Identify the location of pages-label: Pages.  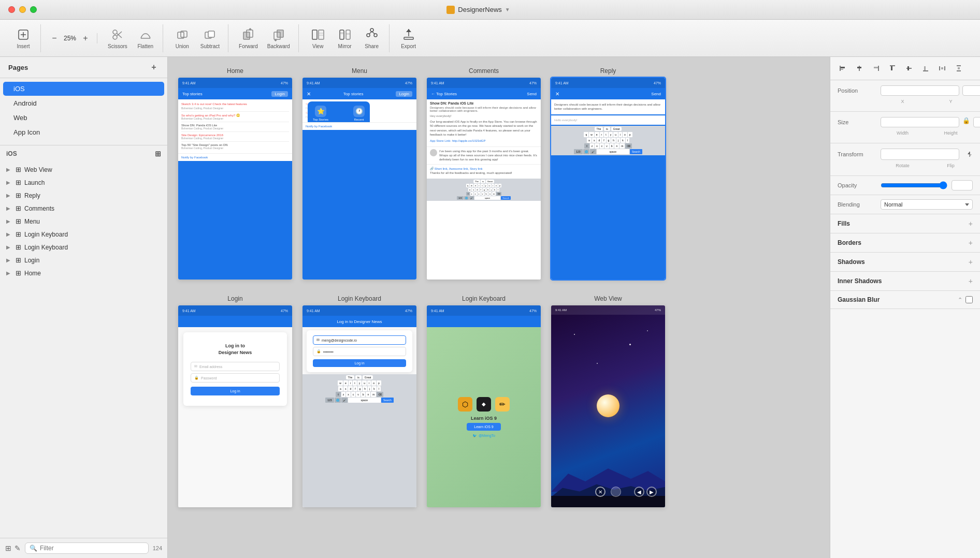
(18, 67).